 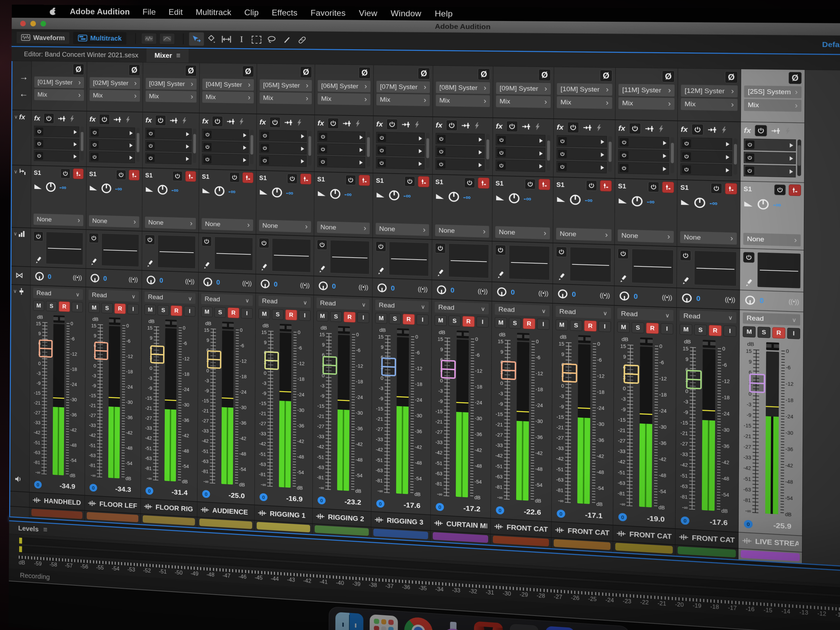 What do you see at coordinates (78, 174) in the screenshot?
I see `send-prefader-button` at bounding box center [78, 174].